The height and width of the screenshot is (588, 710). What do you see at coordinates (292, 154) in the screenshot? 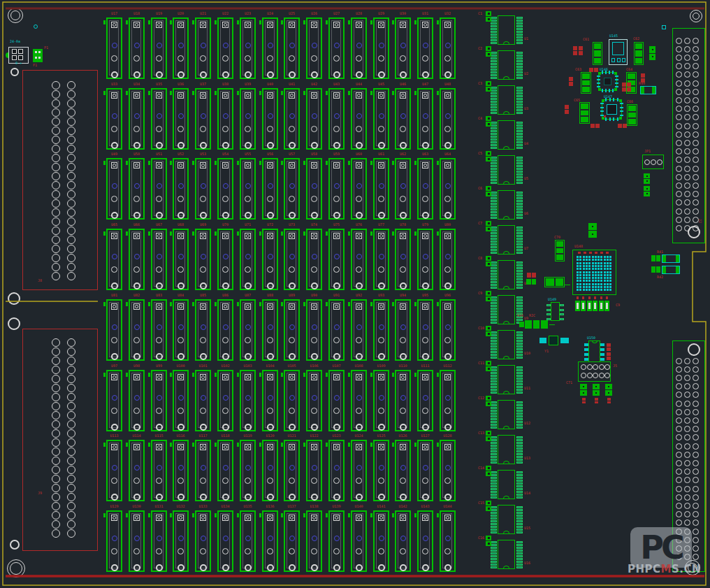
I see `relay-designator: U57` at bounding box center [292, 154].